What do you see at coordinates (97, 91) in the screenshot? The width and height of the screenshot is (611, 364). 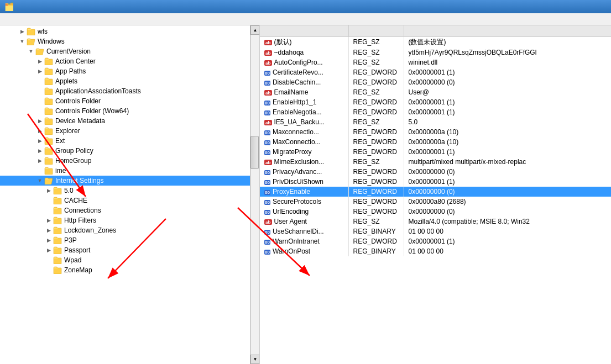 I see `tree-label-appasso: ApplicationAssociationToasts` at bounding box center [97, 91].